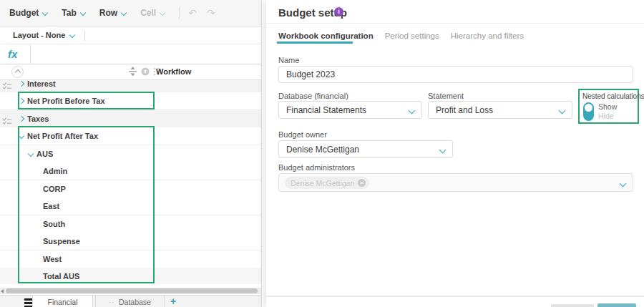 This screenshot has height=307, width=644. What do you see at coordinates (54, 224) in the screenshot?
I see `row-label: South` at bounding box center [54, 224].